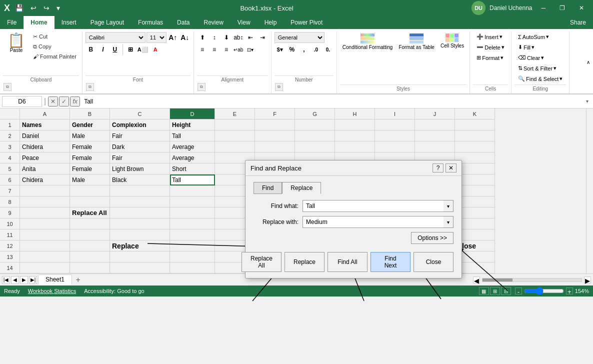 The height and width of the screenshot is (364, 593). What do you see at coordinates (532, 280) in the screenshot?
I see `horizontal-scrollbar` at bounding box center [532, 280].